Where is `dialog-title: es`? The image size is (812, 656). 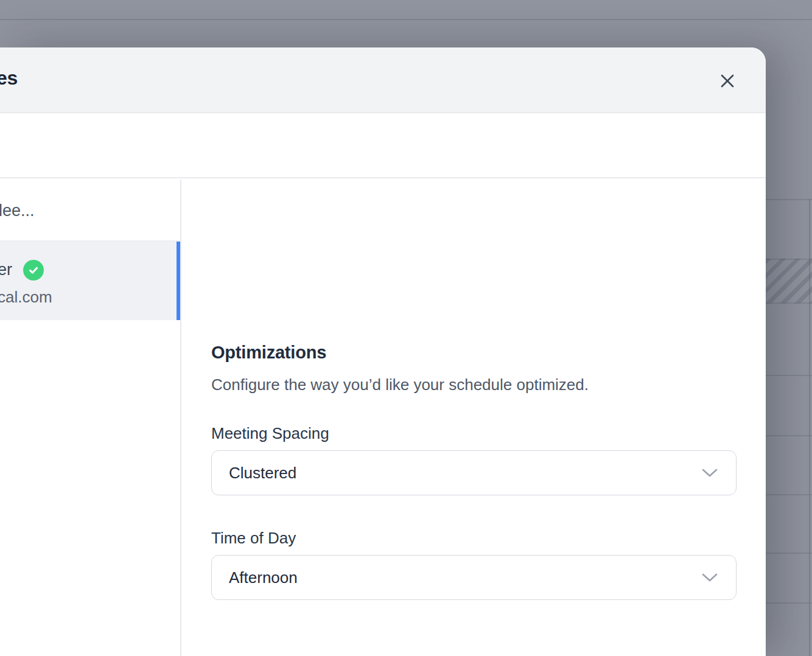
dialog-title: es is located at coordinates (9, 78).